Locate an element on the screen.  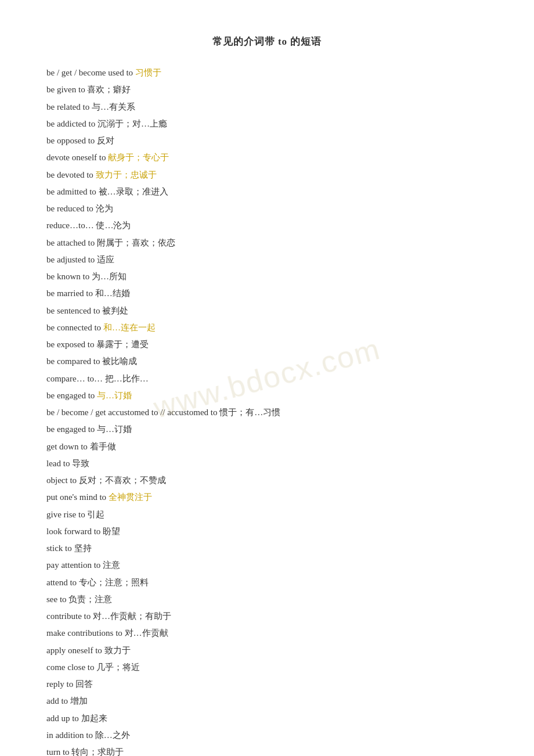
phrase-english: object to is located at coordinates (63, 480).